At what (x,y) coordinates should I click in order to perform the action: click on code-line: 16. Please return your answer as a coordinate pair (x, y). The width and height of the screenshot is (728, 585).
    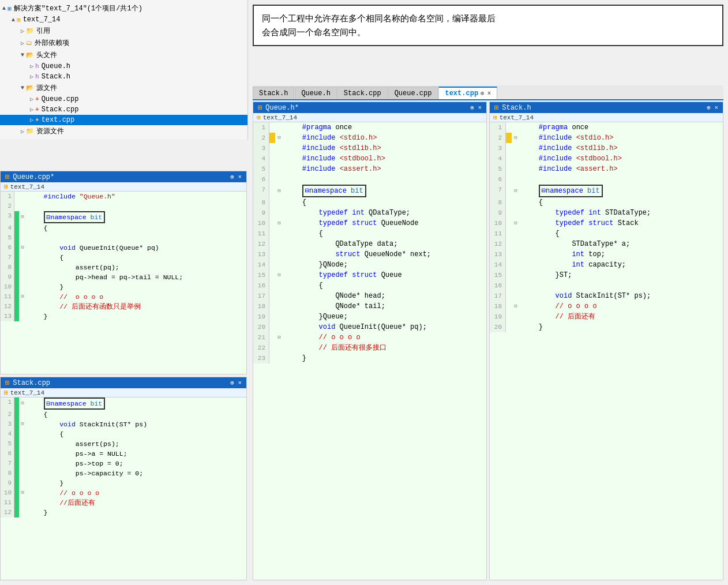
    Looking at the image, I should click on (606, 286).